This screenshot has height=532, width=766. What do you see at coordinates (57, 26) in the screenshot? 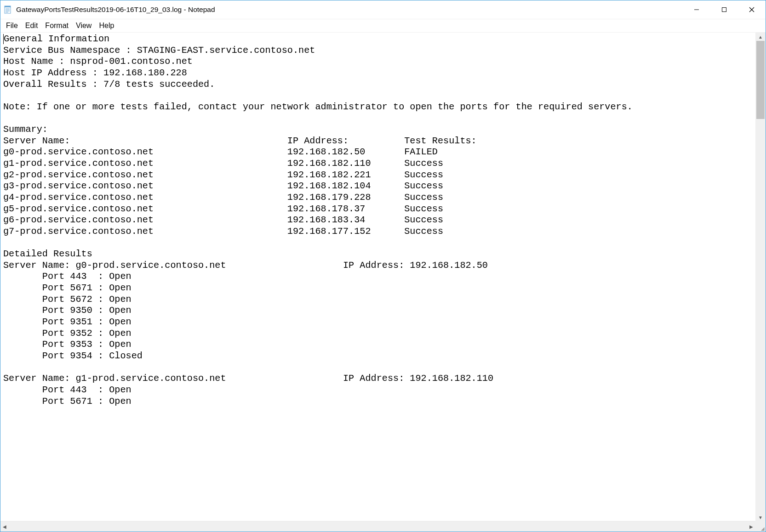
I see `menu-format: Format` at bounding box center [57, 26].